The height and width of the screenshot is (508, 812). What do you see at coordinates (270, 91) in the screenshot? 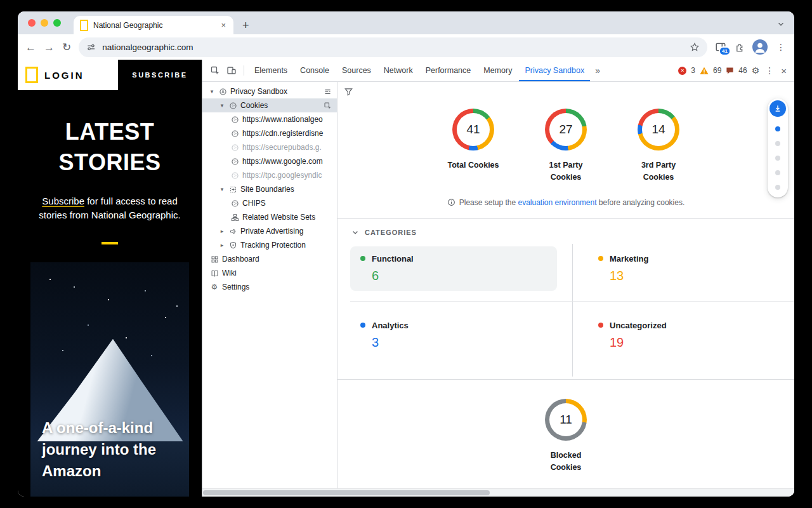
I see `tree-item-privacy-sandbox: ▾ Privacy Sandbox` at bounding box center [270, 91].